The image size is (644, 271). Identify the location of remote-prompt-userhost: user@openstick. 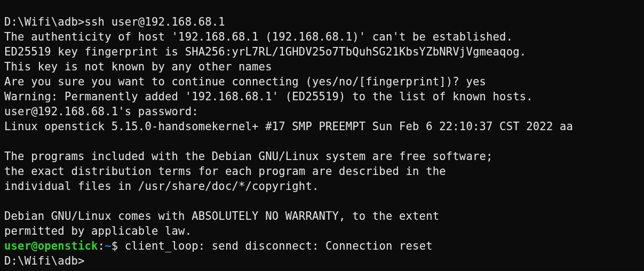
(51, 246).